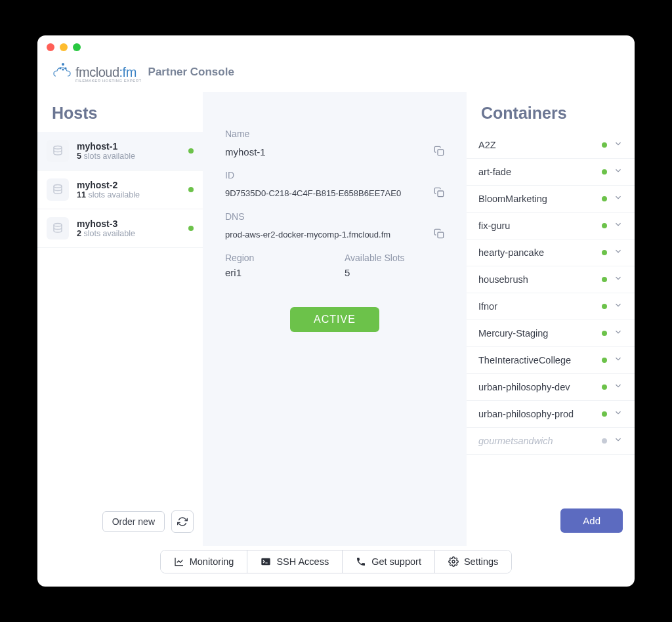 The width and height of the screenshot is (672, 622). I want to click on terminal-icon, so click(266, 562).